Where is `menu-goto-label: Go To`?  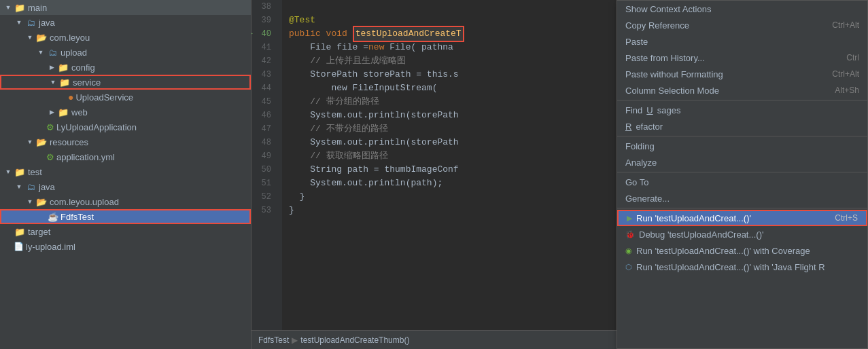
menu-goto-label: Go To is located at coordinates (637, 182).